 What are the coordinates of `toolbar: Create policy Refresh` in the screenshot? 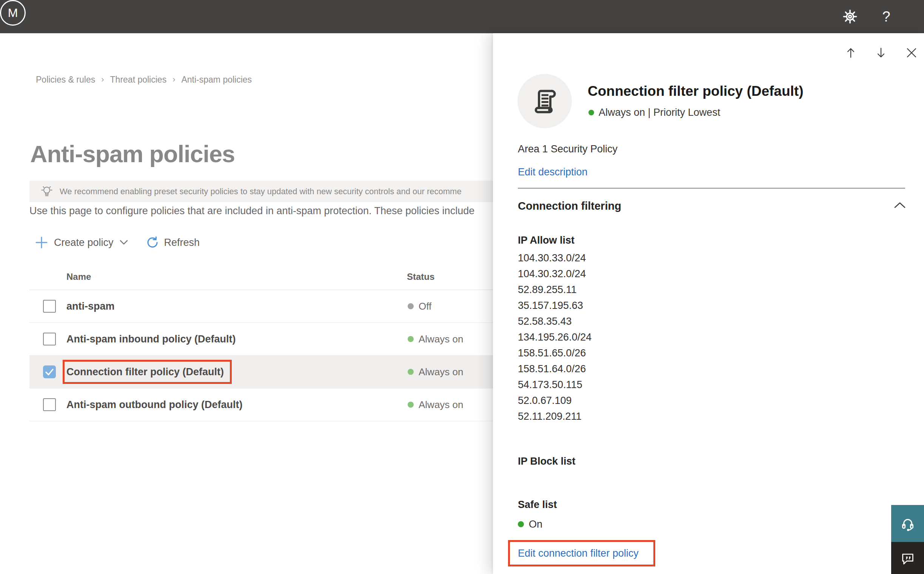 It's located at (117, 243).